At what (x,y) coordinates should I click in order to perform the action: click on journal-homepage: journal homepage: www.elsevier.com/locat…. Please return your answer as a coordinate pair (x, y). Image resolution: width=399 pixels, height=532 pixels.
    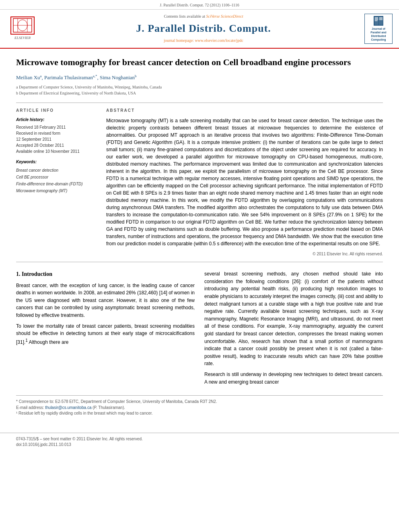
    Looking at the image, I should click on (204, 41).